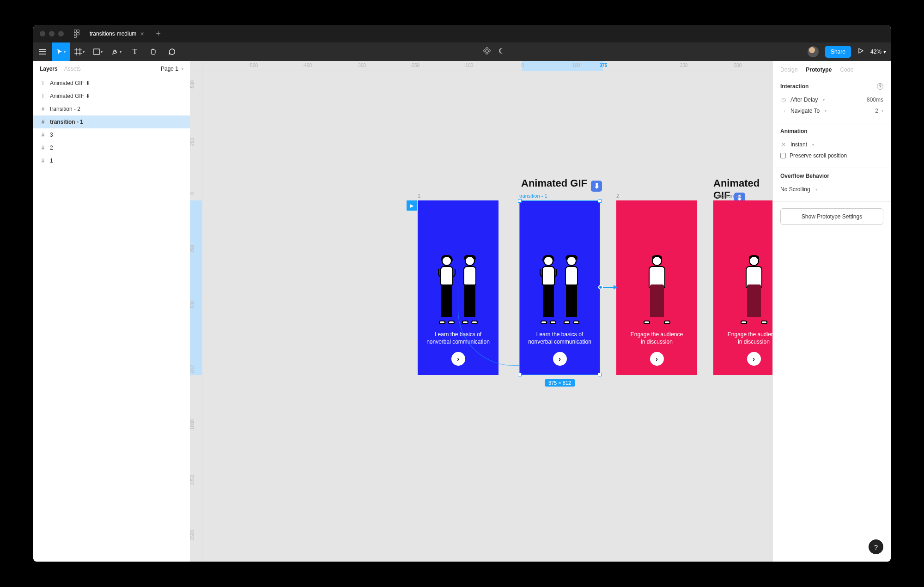 Image resolution: width=924 pixels, height=587 pixels. I want to click on titlebar: transitions-medium × +, so click(462, 34).